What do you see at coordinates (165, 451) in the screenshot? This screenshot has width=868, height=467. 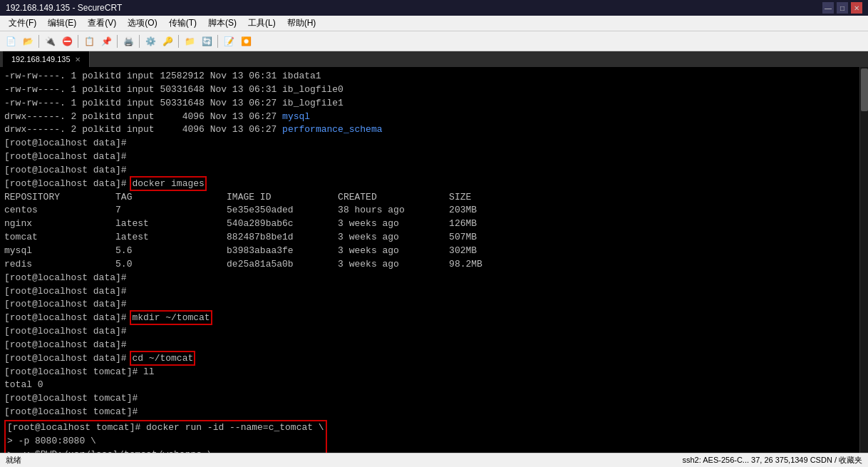 I see `terminal-line: > -v $PWD:/usr/local/tomcat/webapps \` at bounding box center [165, 451].